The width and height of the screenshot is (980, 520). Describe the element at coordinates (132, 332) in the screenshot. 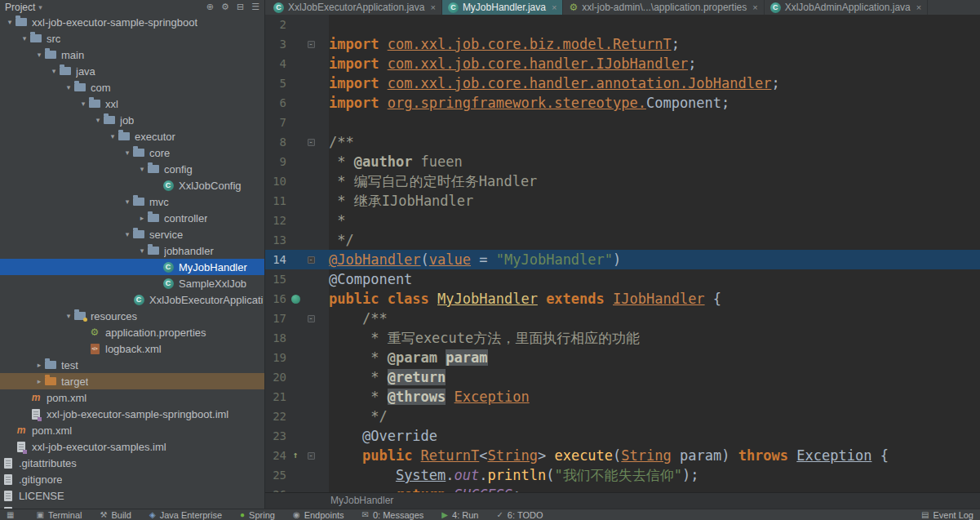

I see `tree-item: ⚙application.properties` at that location.